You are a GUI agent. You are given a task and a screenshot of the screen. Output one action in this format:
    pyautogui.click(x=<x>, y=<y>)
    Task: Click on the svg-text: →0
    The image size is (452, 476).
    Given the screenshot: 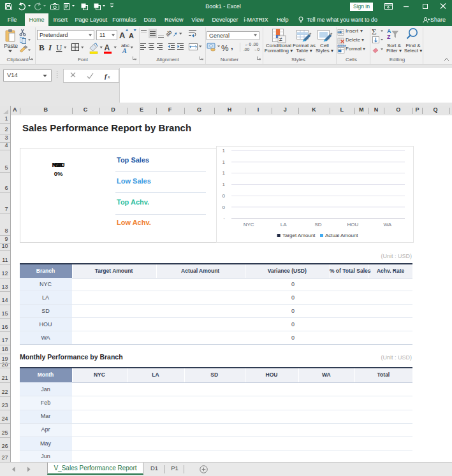 What is the action you would take?
    pyautogui.click(x=256, y=50)
    